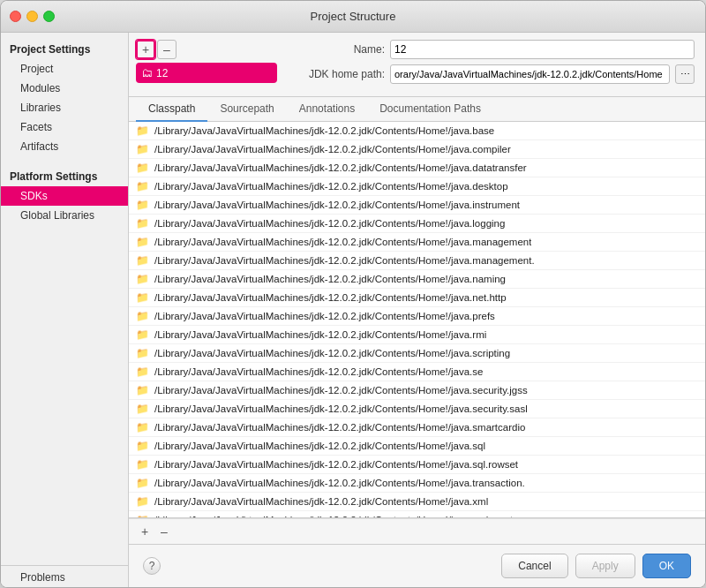 The height and width of the screenshot is (588, 706). What do you see at coordinates (64, 147) in the screenshot?
I see `sidebar-item-artifacts: Artifacts` at bounding box center [64, 147].